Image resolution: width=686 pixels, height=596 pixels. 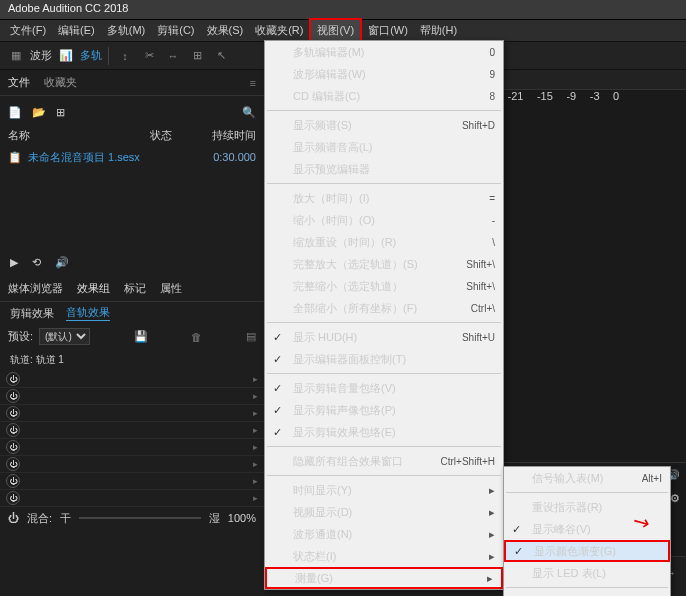 What do you see at coordinates (384, 125) in the screenshot?
I see `menu-item: 显示频谱(S)Shift+D` at bounding box center [384, 125].